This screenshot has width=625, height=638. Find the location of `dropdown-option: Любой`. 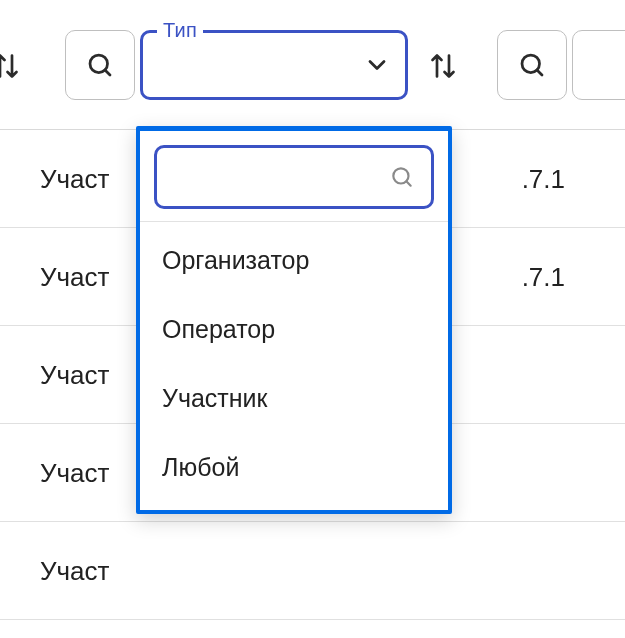

dropdown-option: Любой is located at coordinates (294, 468).